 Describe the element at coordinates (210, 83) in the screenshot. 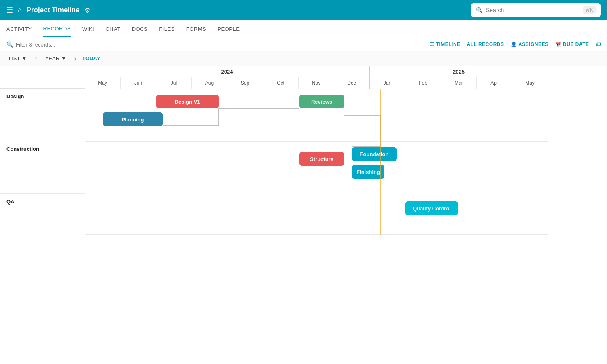

I see `month-aug-2024: Aug` at that location.